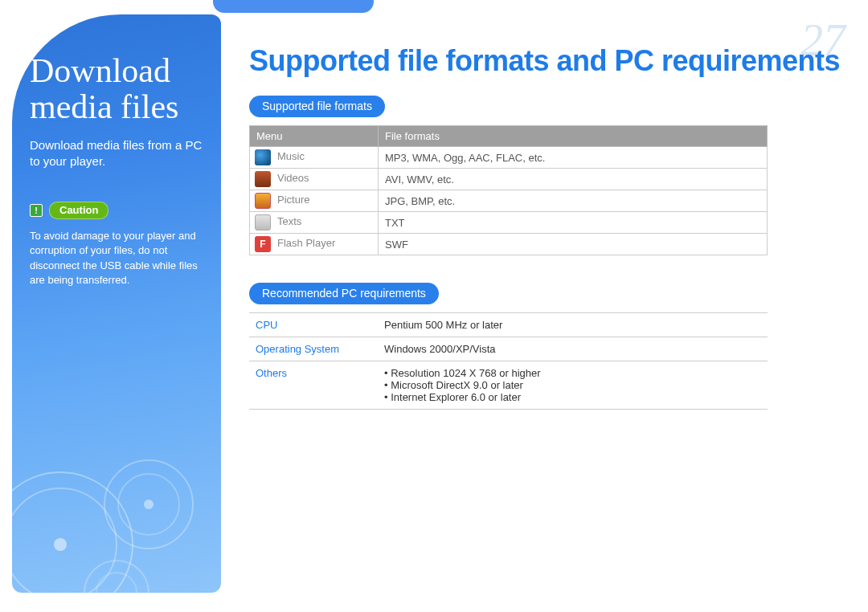  I want to click on menu-label: Texts, so click(289, 222).